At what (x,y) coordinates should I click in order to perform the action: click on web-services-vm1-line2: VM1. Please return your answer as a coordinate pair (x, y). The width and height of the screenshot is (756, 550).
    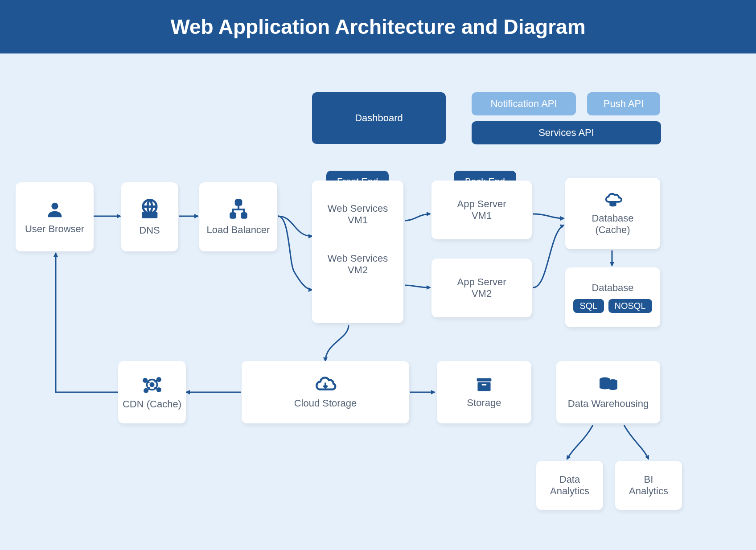
    Looking at the image, I should click on (357, 220).